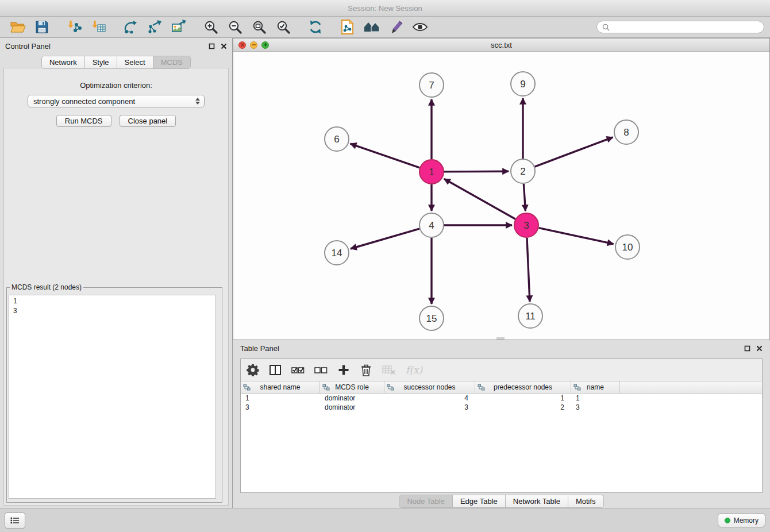  Describe the element at coordinates (75, 27) in the screenshot. I see `import-network-icon` at that location.